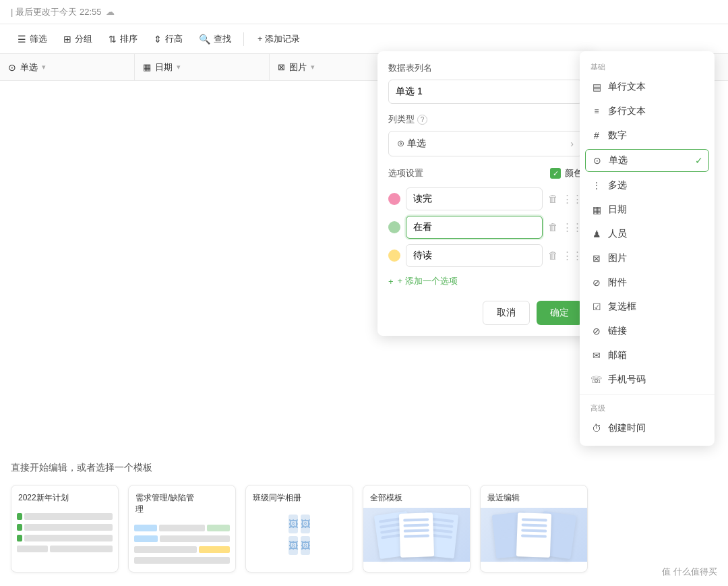 This screenshot has width=728, height=586. What do you see at coordinates (313, 67) in the screenshot?
I see `col-chevron-photo-icon: ▾` at bounding box center [313, 67].